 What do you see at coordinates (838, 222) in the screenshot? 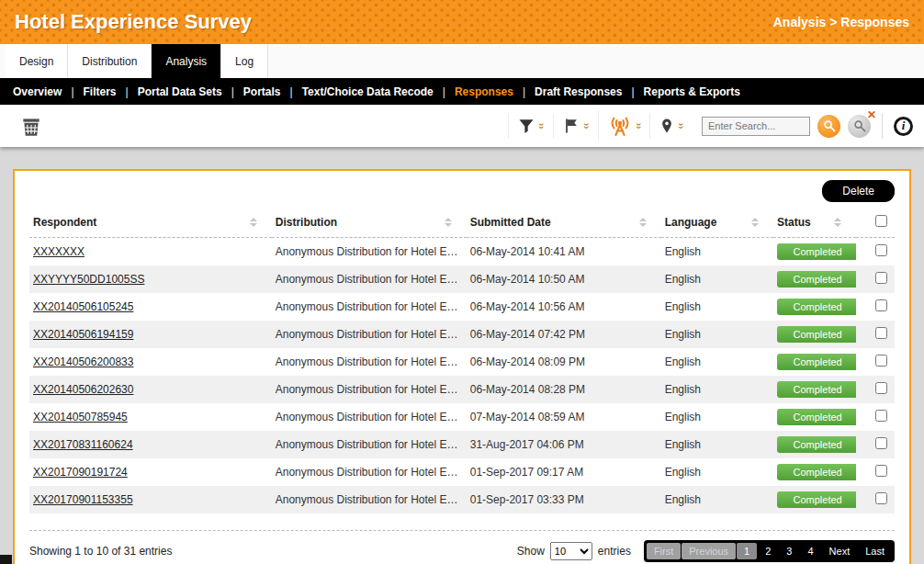
I see `sort-icon` at bounding box center [838, 222].